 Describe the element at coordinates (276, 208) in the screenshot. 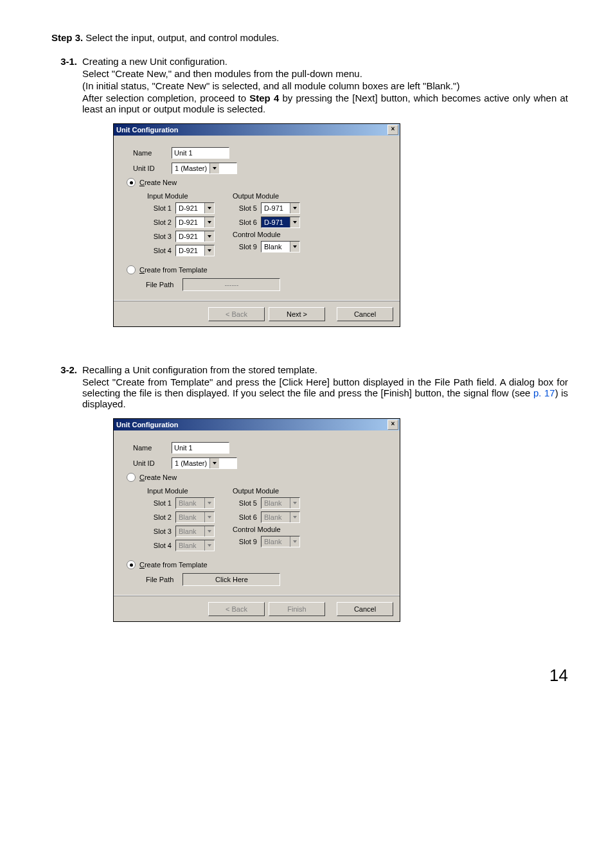

I see `slot5-value: D-971` at that location.